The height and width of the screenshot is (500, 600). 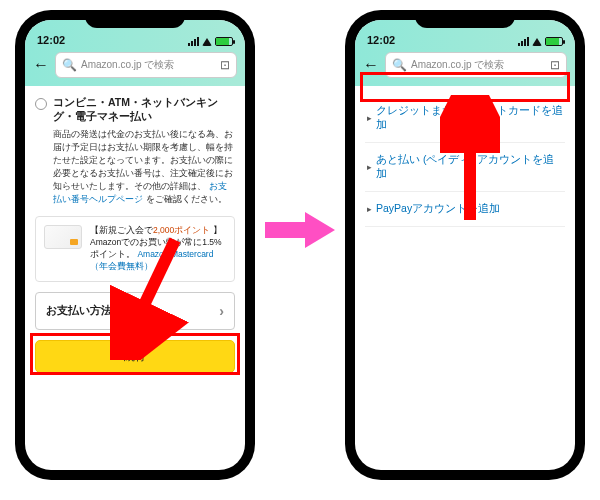 I want to click on promo-card: 【新規ご入会で2,000ポイント 】Amazonでのお買い物が常に1.5%ポイン…, so click(x=135, y=249).